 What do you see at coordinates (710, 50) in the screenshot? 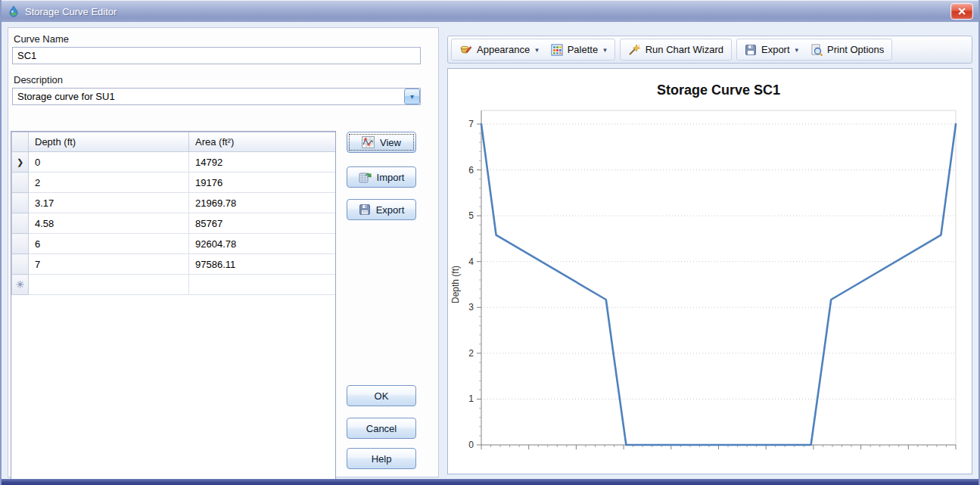
I see `chart-toolbar: Appearance ▾ Palette ▾` at bounding box center [710, 50].